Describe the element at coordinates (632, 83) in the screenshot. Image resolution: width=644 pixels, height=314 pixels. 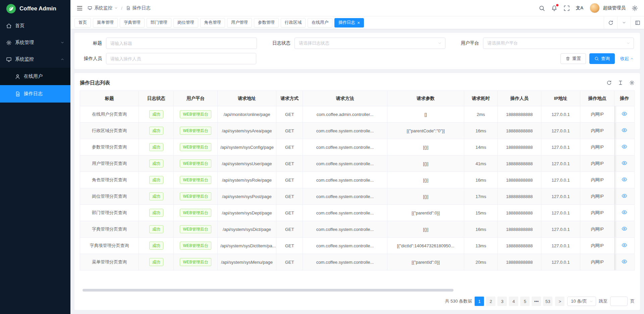
I see `table-settings-gear-icon` at that location.